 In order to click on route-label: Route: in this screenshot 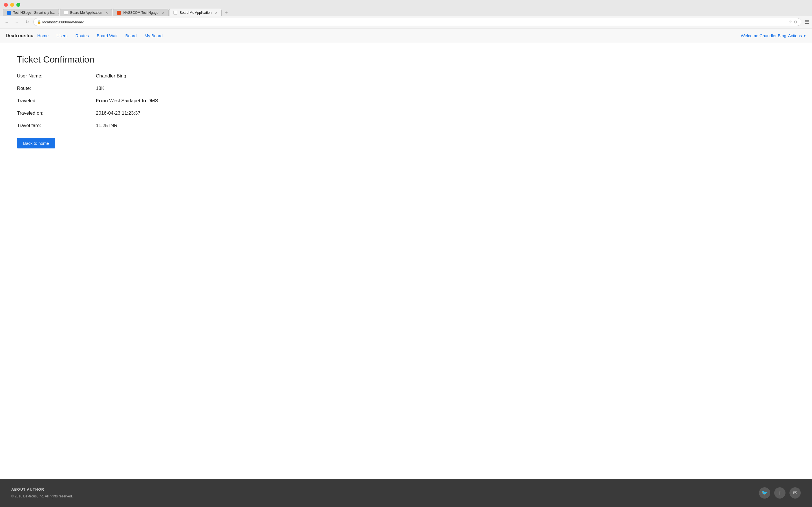, I will do `click(56, 89)`.